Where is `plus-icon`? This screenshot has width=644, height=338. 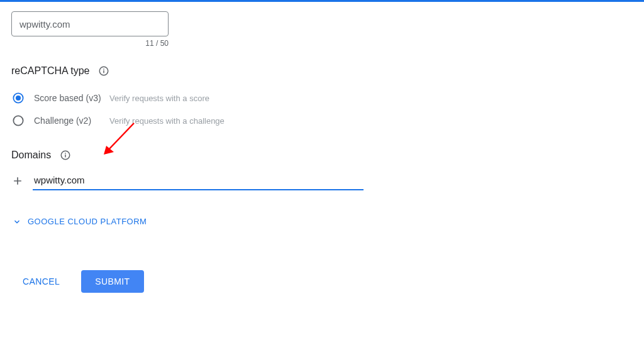 plus-icon is located at coordinates (18, 181).